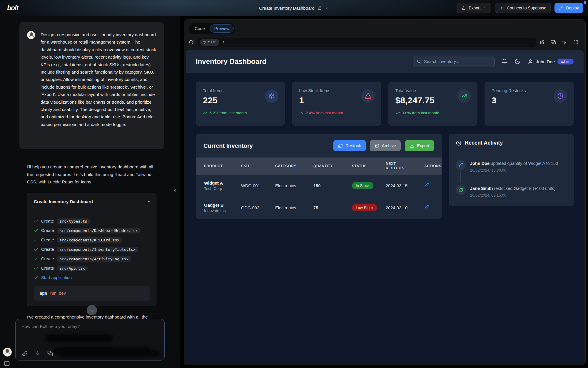 This screenshot has width=588, height=368. What do you see at coordinates (287, 8) in the screenshot?
I see `project-title: Create Inventory Dashboard` at bounding box center [287, 8].